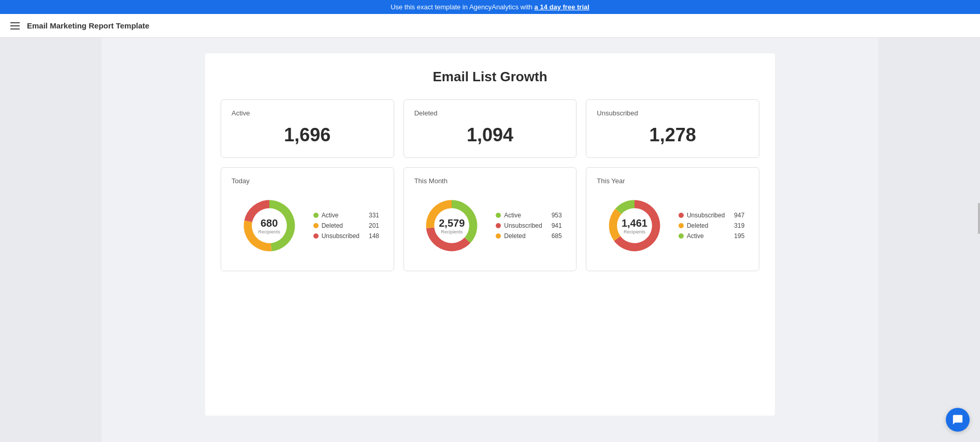 The image size is (980, 442). What do you see at coordinates (51, 240) in the screenshot?
I see `left-sidebar` at bounding box center [51, 240].